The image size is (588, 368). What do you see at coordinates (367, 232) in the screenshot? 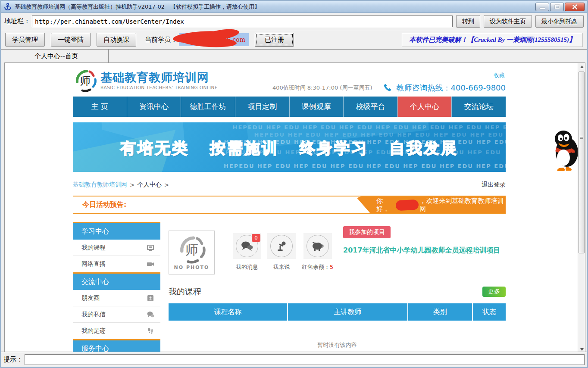
I see `my-projects-badge: 我参加的项目` at bounding box center [367, 232].